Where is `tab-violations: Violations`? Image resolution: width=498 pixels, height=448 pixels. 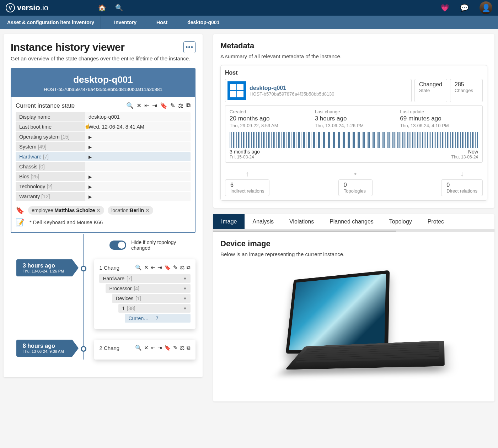
tab-violations: Violations is located at coordinates (301, 222).